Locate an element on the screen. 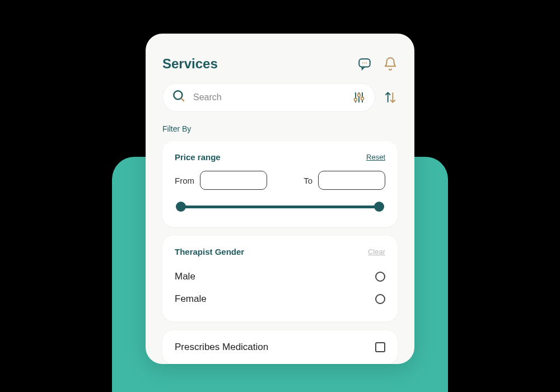 The height and width of the screenshot is (392, 560). price-to-input is located at coordinates (352, 180).